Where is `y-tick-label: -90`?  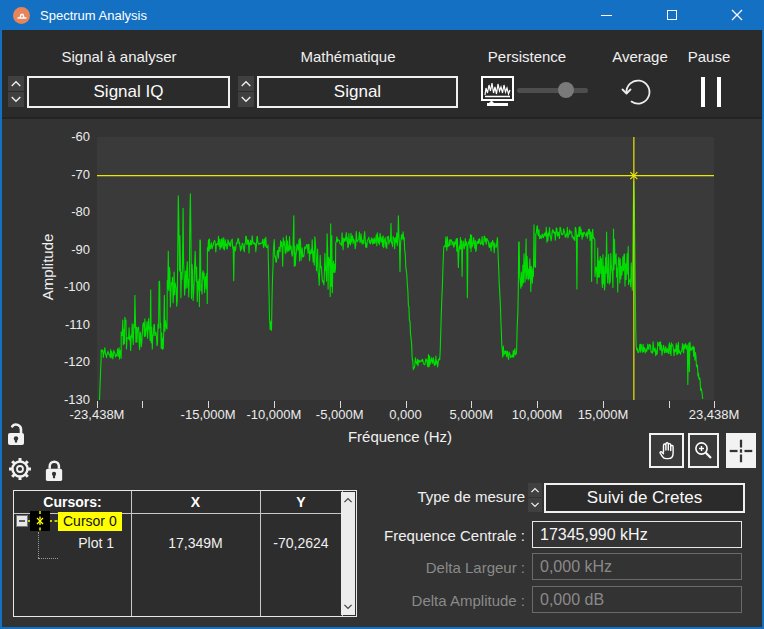
y-tick-label: -90 is located at coordinates (69, 250).